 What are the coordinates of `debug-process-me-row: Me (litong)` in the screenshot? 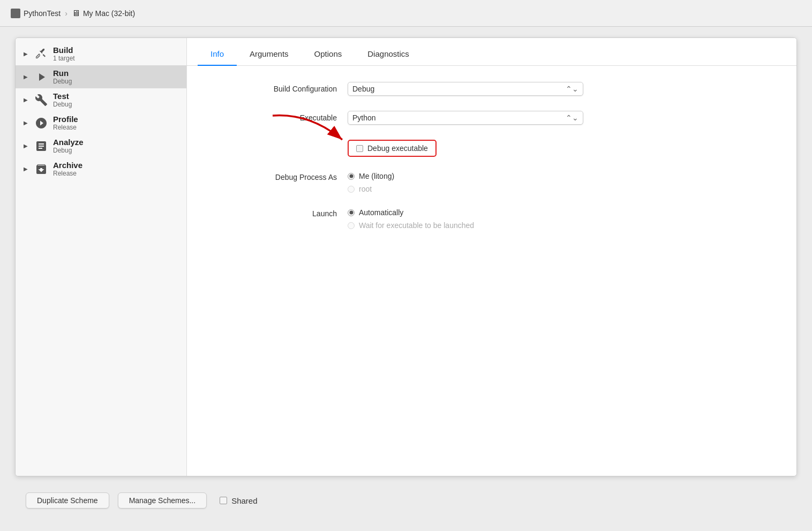 It's located at (371, 176).